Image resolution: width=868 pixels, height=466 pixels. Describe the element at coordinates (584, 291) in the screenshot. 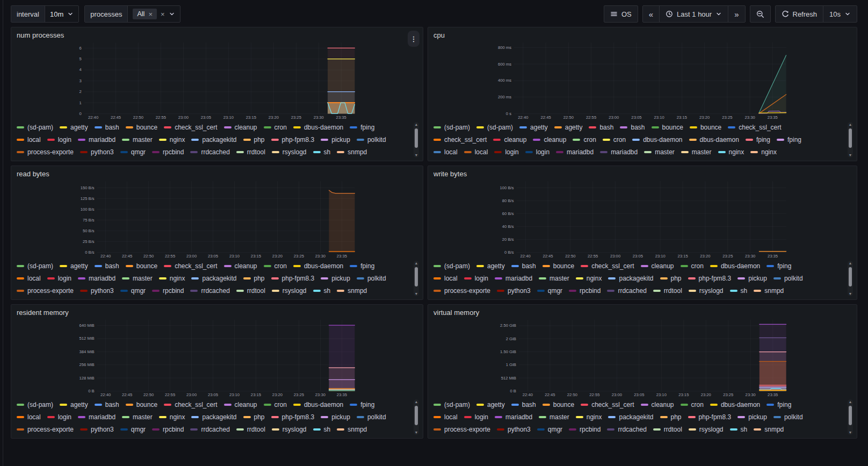

I see `legend-item: rpcbind` at that location.